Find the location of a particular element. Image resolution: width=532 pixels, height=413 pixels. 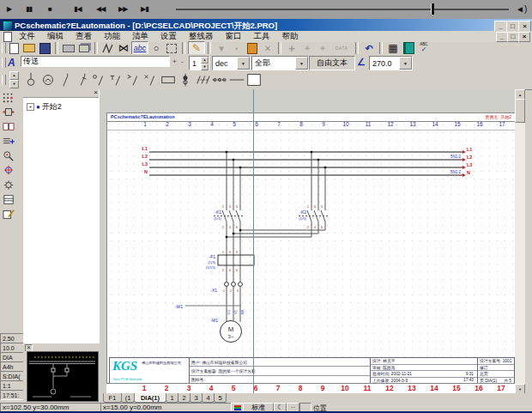

text-mode-icon: abc is located at coordinates (140, 48).